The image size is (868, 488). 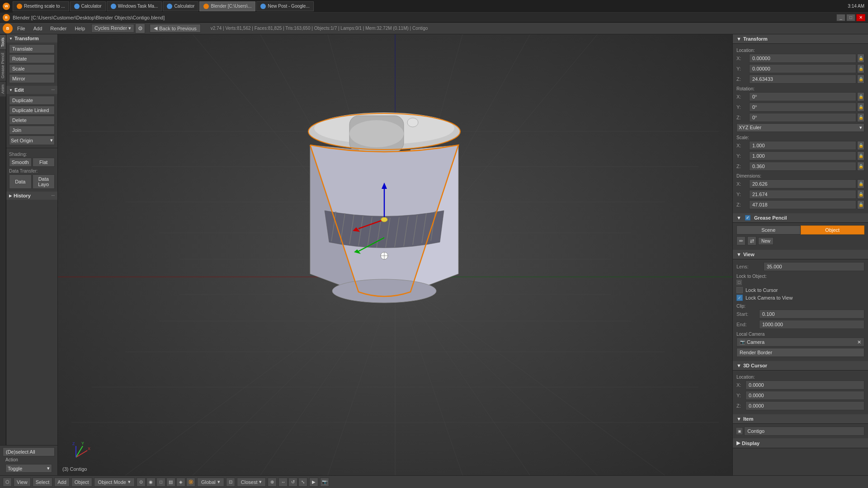 What do you see at coordinates (211, 482) in the screenshot?
I see `global-mode: Global ▾` at bounding box center [211, 482].